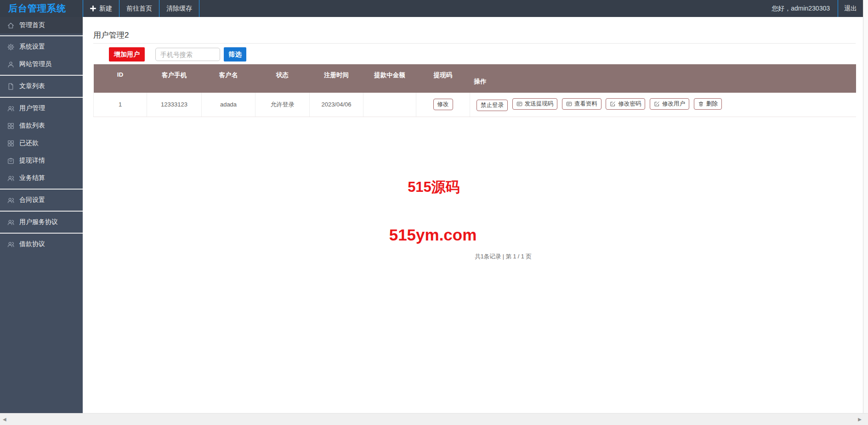  What do you see at coordinates (32, 86) in the screenshot?
I see `sidebar-item-label: 文章列表` at bounding box center [32, 86].